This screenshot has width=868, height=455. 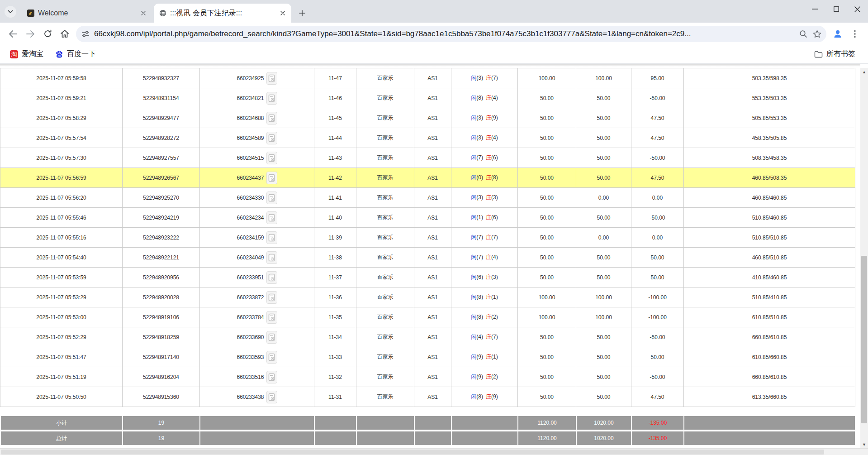 What do you see at coordinates (257, 218) in the screenshot?
I see `cell-round: 660234234` at bounding box center [257, 218].